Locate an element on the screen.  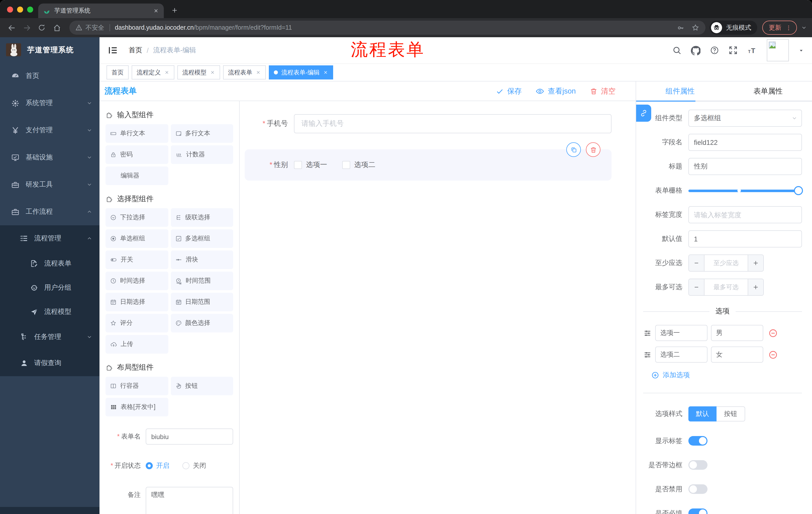
duplicate-component-button is located at coordinates (574, 150).